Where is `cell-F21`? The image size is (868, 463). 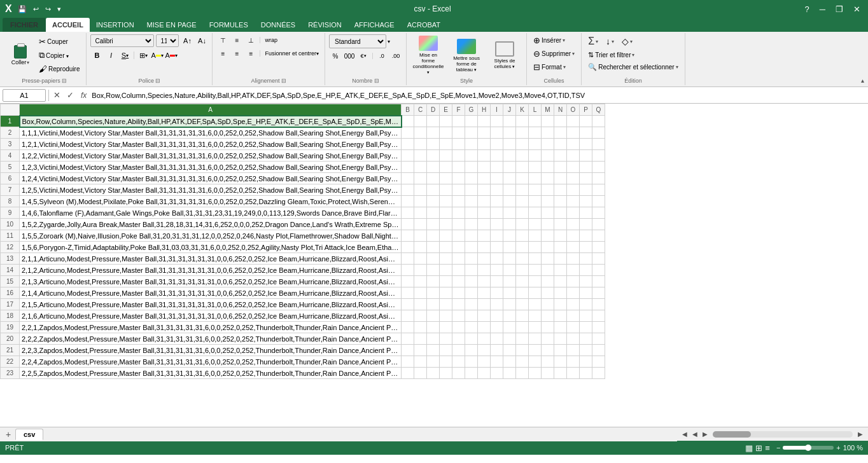
cell-F21 is located at coordinates (459, 350).